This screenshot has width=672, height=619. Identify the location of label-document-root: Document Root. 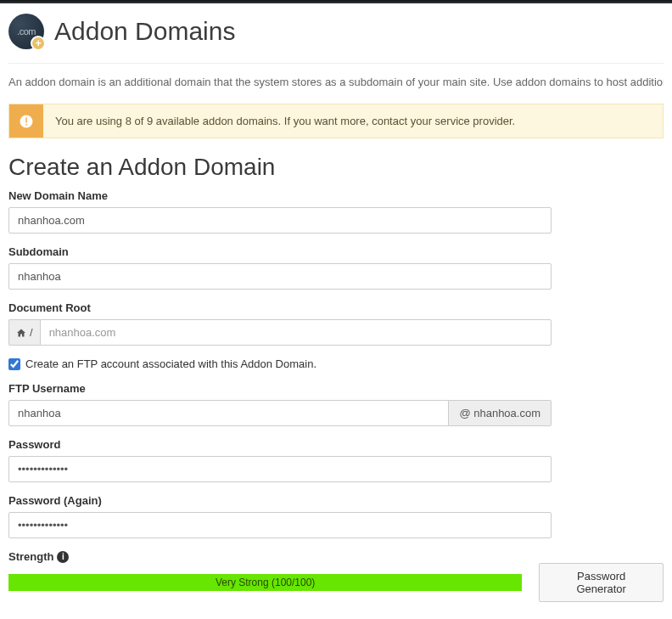
(336, 307).